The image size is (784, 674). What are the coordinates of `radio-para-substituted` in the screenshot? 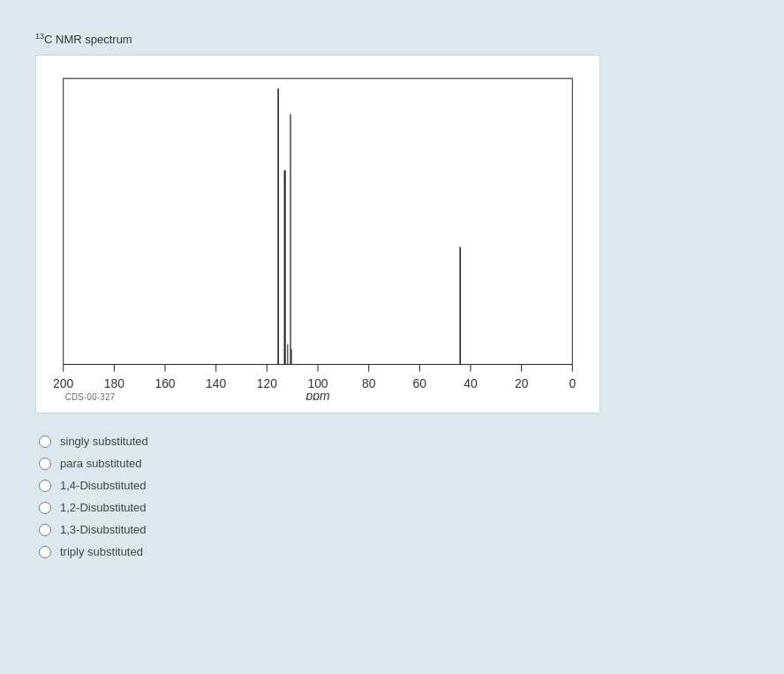 It's located at (45, 464).